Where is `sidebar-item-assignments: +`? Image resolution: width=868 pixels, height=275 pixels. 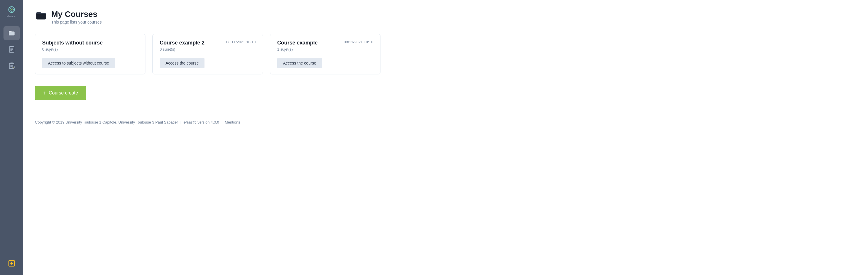
sidebar-item-assignments: + is located at coordinates (11, 66).